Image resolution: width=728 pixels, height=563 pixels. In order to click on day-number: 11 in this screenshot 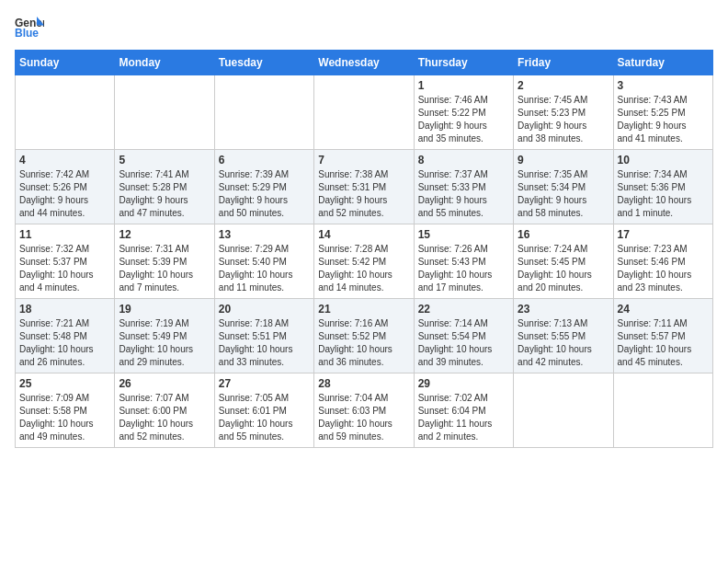, I will do `click(64, 235)`.